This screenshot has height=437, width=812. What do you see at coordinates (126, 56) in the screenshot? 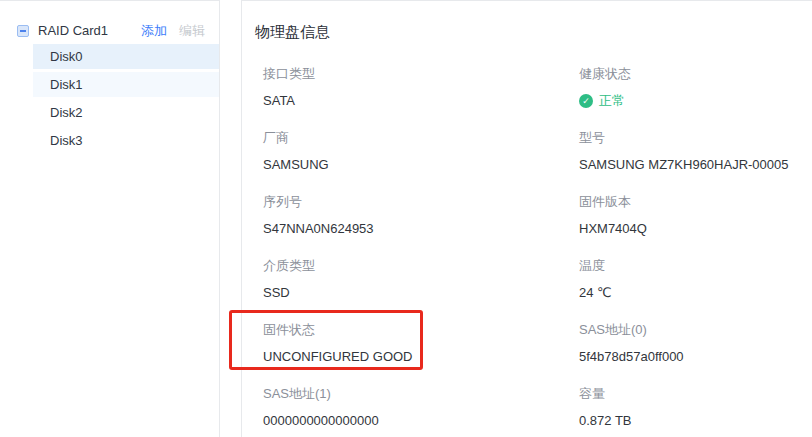
I see `sidebar-item-disk0: Disk0` at bounding box center [126, 56].